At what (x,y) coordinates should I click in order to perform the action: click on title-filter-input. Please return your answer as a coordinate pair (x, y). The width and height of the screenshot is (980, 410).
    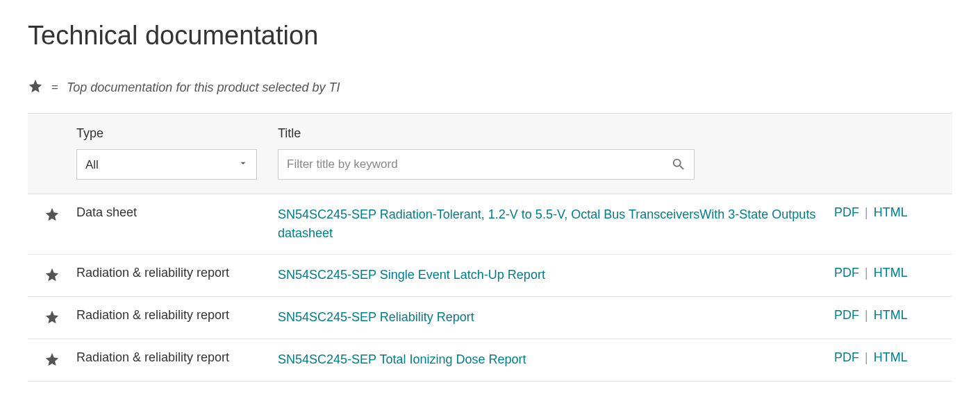
    Looking at the image, I should click on (486, 164).